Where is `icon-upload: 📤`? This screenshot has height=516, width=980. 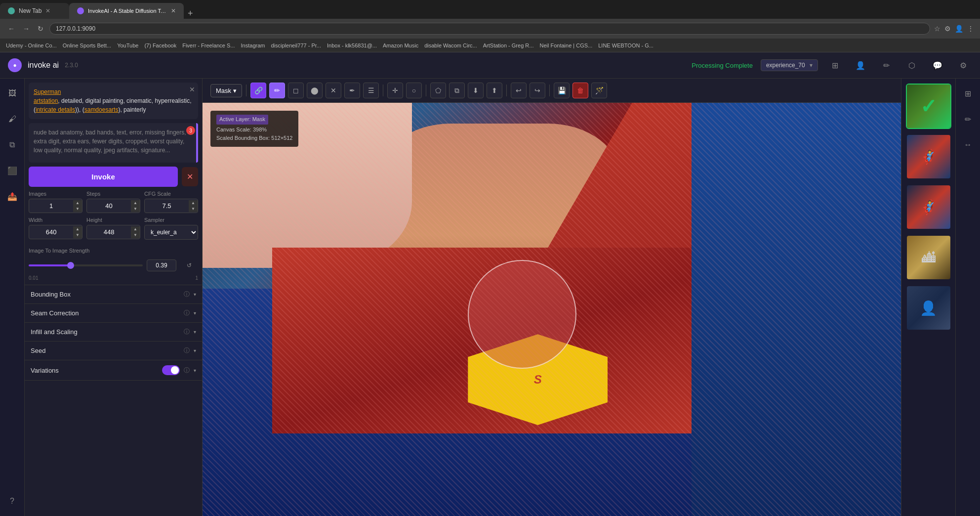
icon-upload: 📤 is located at coordinates (12, 196).